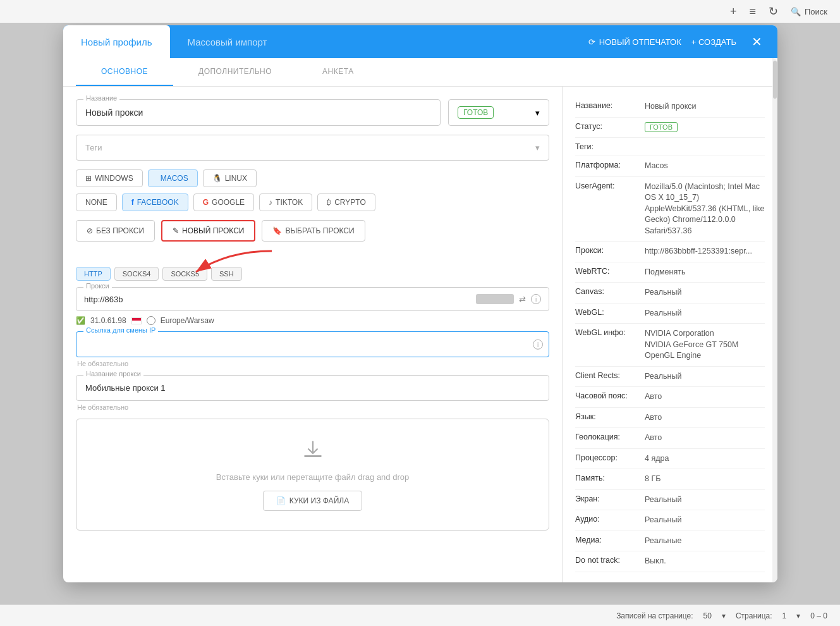  I want to click on menu-icon: ≡, so click(752, 11).